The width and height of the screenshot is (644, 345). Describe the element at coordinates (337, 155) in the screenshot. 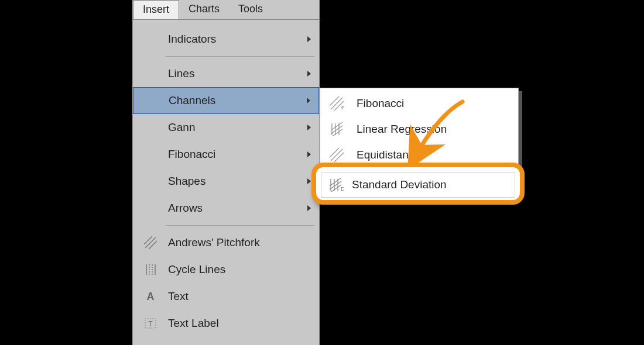

I see `hatch-e-icon` at that location.